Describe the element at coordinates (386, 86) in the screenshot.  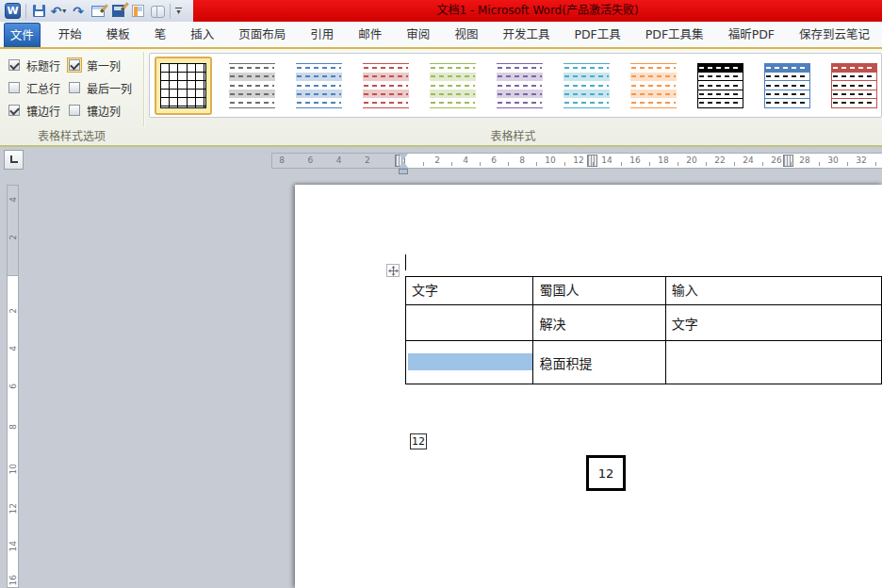
I see `table-style-light-shading-red` at that location.